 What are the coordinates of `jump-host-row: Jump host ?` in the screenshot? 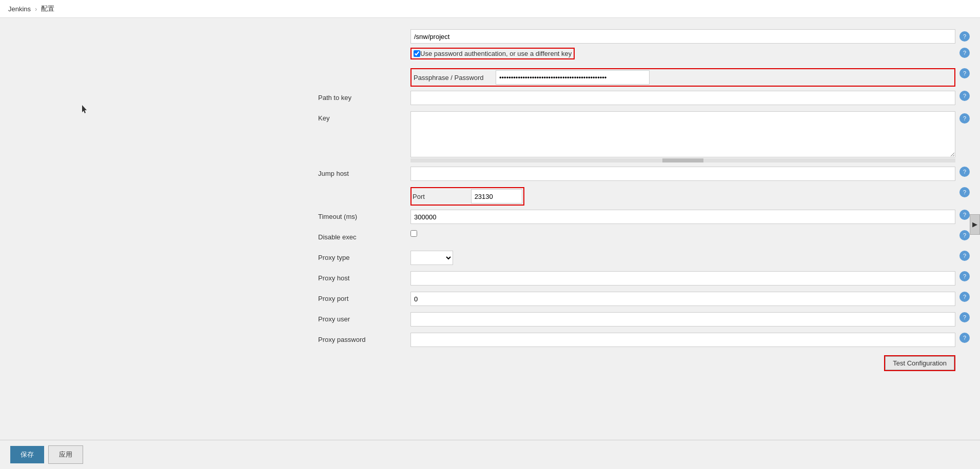 It's located at (644, 175).